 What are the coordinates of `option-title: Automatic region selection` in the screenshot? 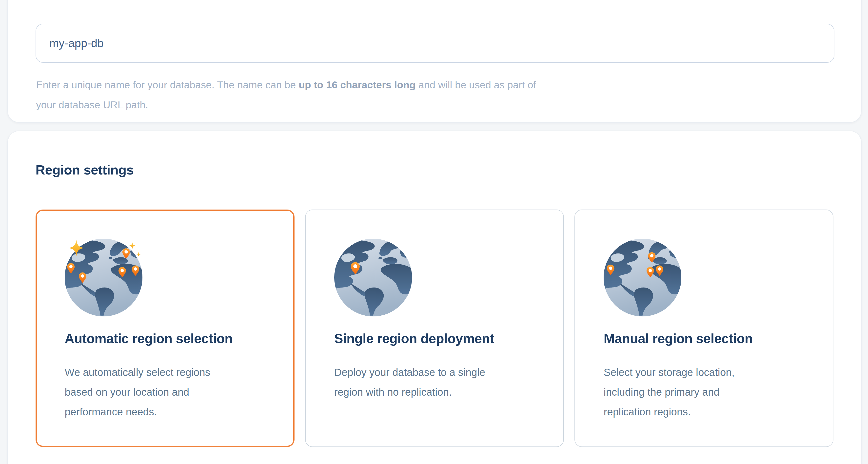 It's located at (168, 338).